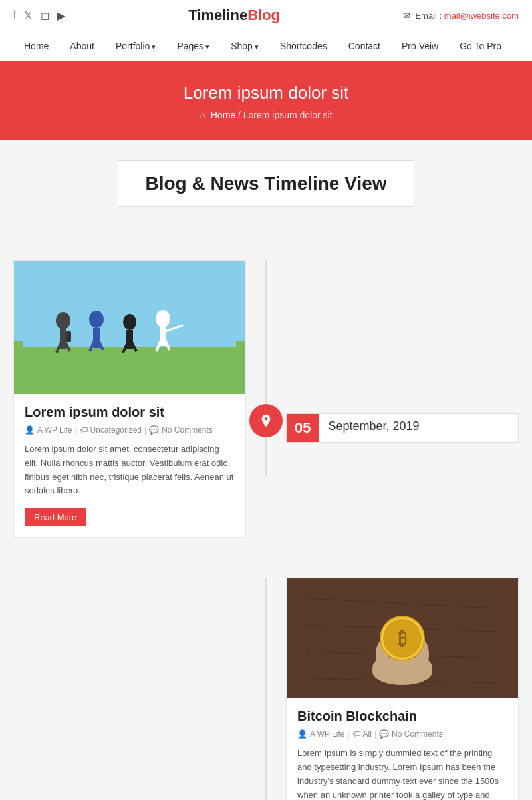  I want to click on nav-contact: Contact, so click(364, 46).